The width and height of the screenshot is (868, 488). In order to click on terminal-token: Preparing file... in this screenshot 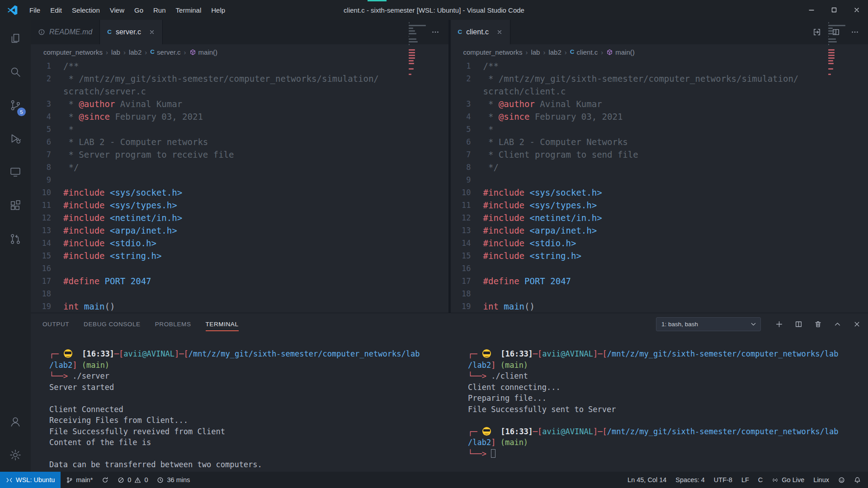, I will do `click(507, 398)`.